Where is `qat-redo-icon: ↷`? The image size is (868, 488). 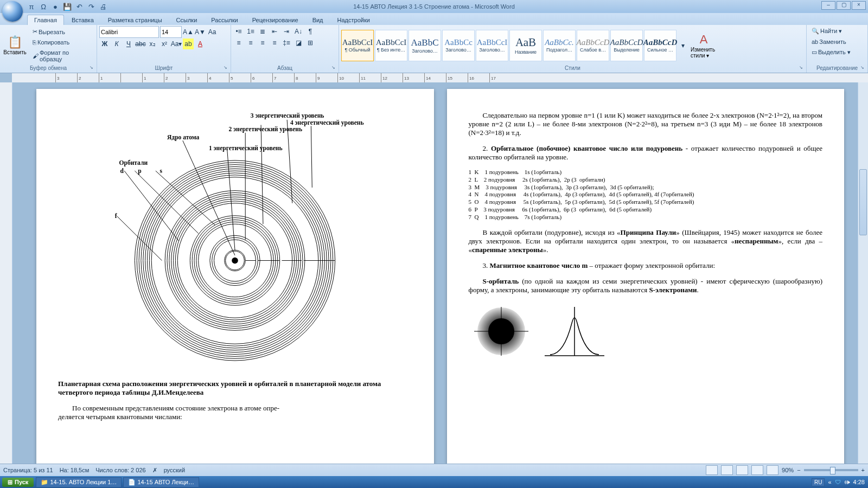 qat-redo-icon: ↷ is located at coordinates (91, 7).